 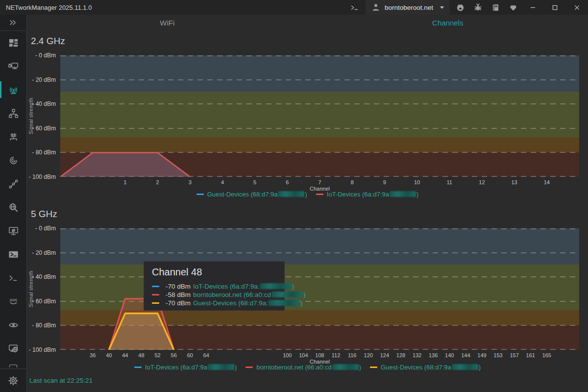 What do you see at coordinates (478, 8) in the screenshot?
I see `bug-icon` at bounding box center [478, 8].